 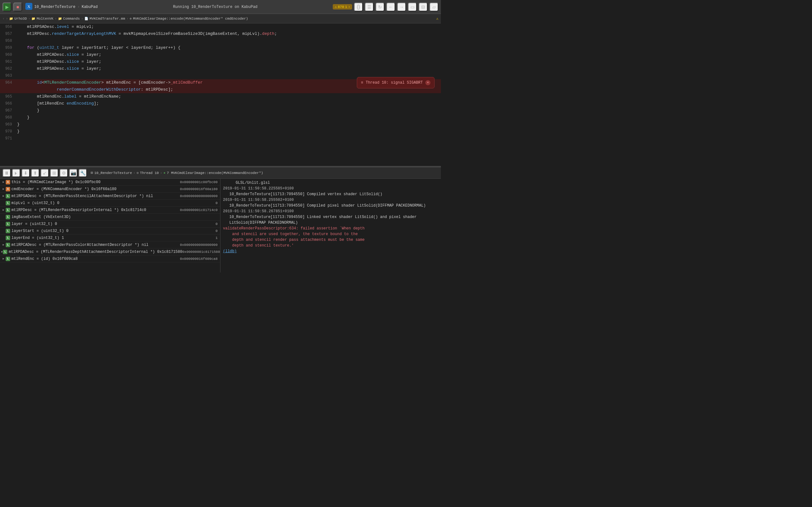 What do you see at coordinates (186, 196) in the screenshot?
I see `var-value-mtlrpsadesc: 0x0000000000000000` at bounding box center [186, 196].